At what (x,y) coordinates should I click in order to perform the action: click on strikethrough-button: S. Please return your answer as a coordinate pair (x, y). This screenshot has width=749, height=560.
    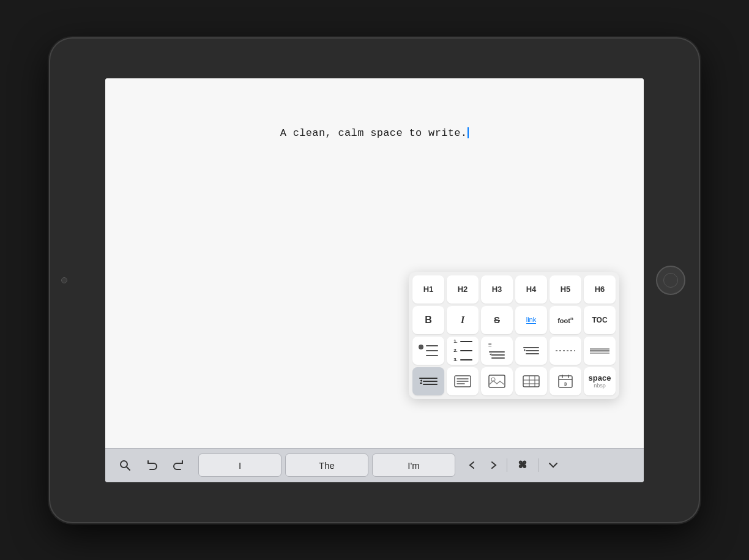
    Looking at the image, I should click on (497, 320).